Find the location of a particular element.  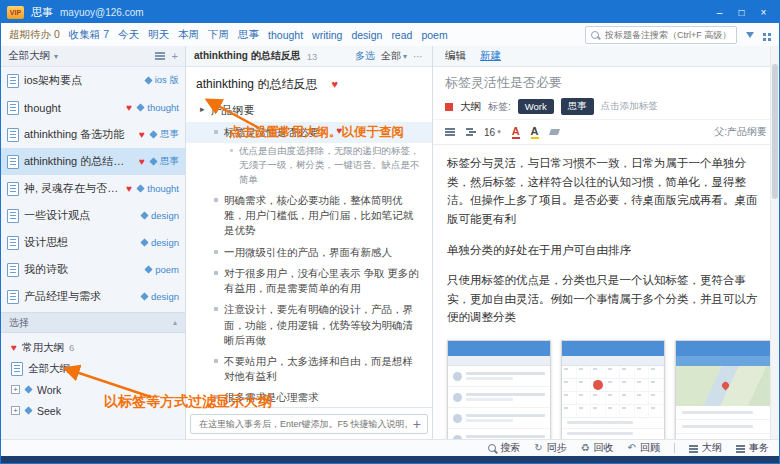

add-item-button: + is located at coordinates (417, 424).